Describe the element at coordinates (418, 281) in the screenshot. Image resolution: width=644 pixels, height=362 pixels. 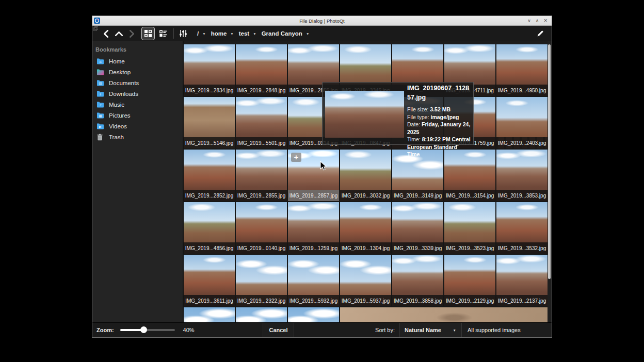
I see `thumbnail-cell: IMG_2019...3858.jpg` at that location.